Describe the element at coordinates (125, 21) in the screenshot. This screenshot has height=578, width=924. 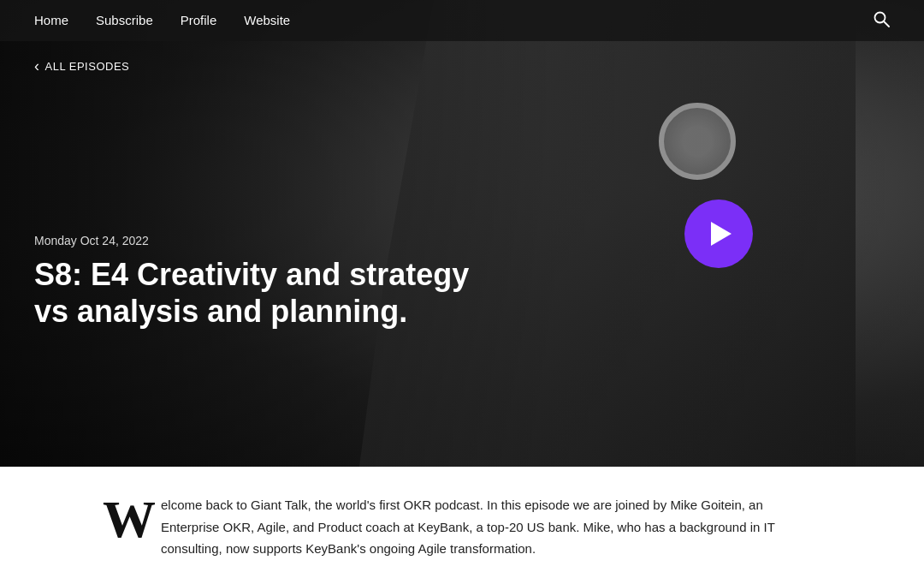
I see `nav-item-subscribe: Subscribe` at that location.